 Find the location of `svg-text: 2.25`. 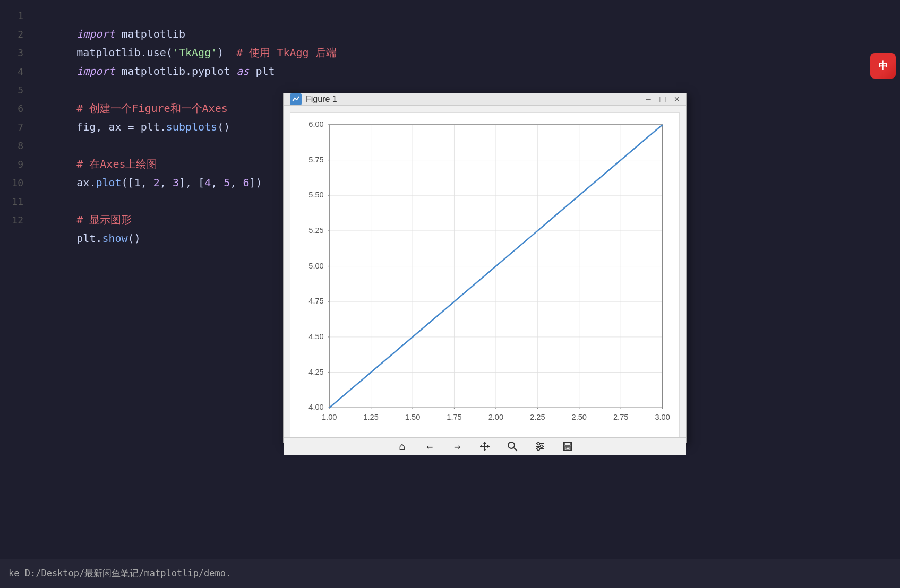

svg-text: 2.25 is located at coordinates (537, 417).